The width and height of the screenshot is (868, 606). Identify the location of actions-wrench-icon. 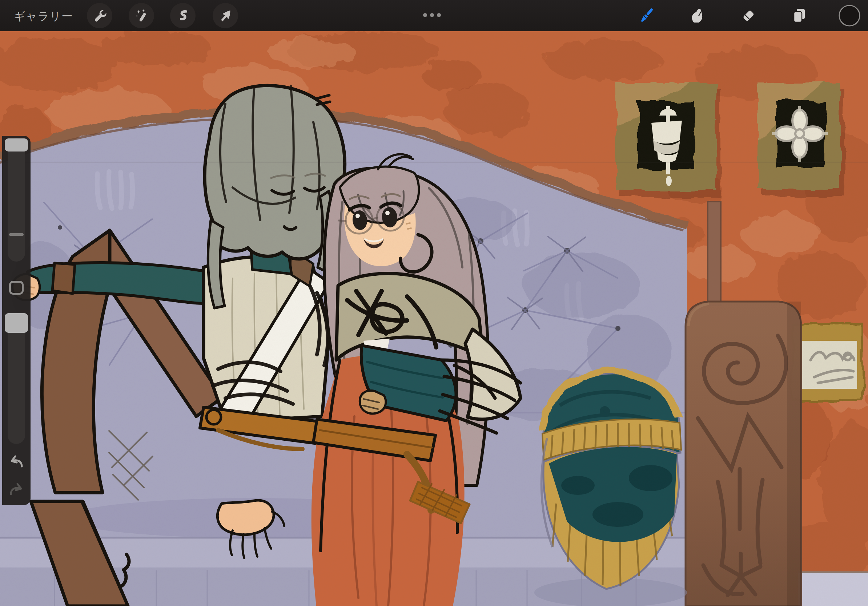
(100, 16).